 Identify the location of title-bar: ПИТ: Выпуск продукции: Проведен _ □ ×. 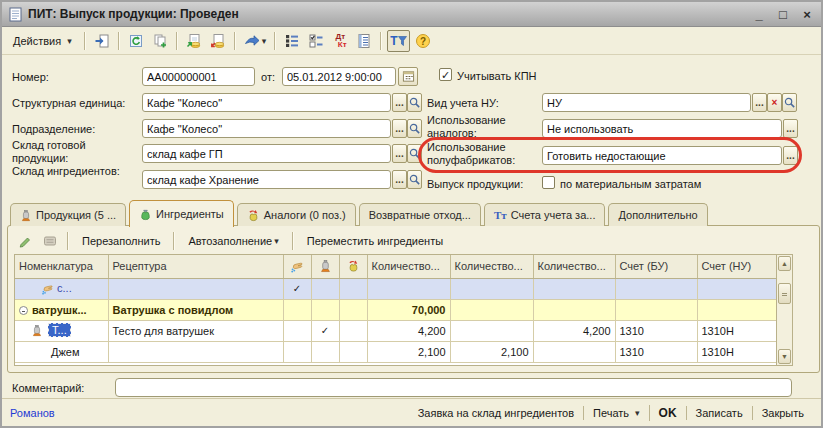
(412, 14).